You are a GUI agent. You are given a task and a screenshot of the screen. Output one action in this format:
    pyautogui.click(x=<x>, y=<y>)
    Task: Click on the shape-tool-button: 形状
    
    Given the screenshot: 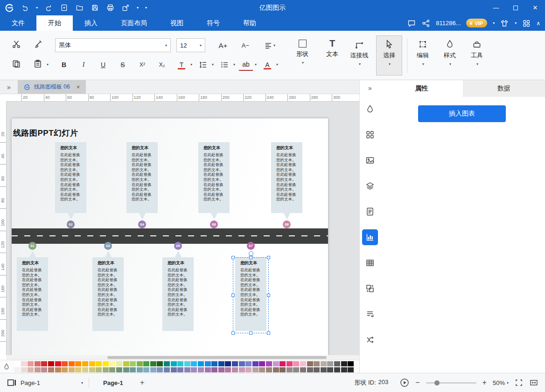 What is the action you would take?
    pyautogui.click(x=302, y=55)
    